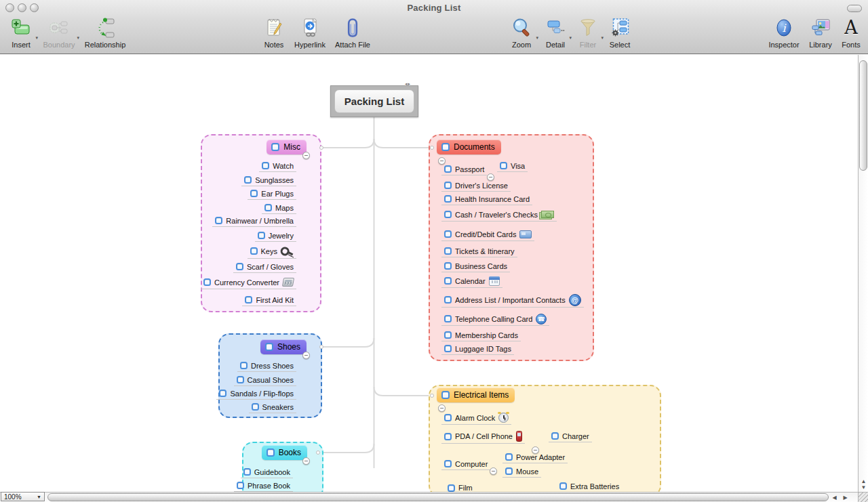  I want to click on map-item: Sneakers, so click(273, 408).